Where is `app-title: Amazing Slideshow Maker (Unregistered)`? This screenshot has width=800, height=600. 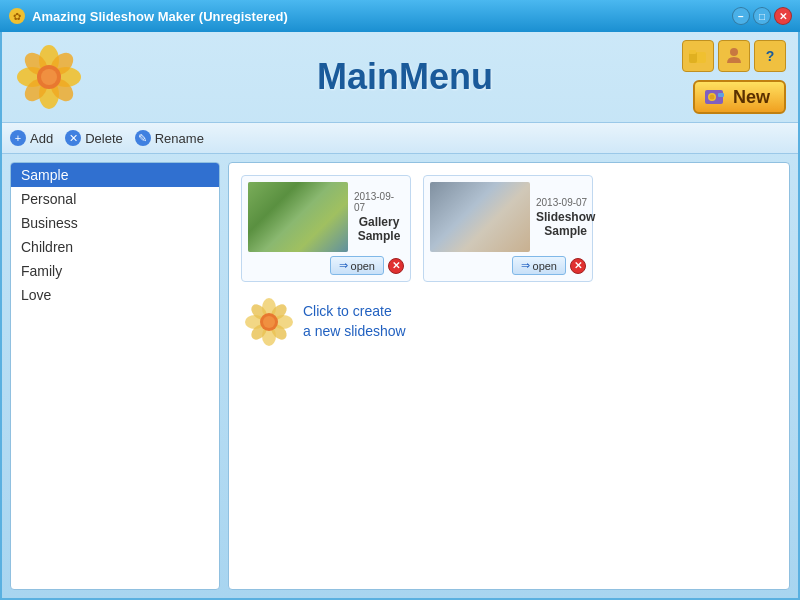 app-title: Amazing Slideshow Maker (Unregistered) is located at coordinates (160, 16).